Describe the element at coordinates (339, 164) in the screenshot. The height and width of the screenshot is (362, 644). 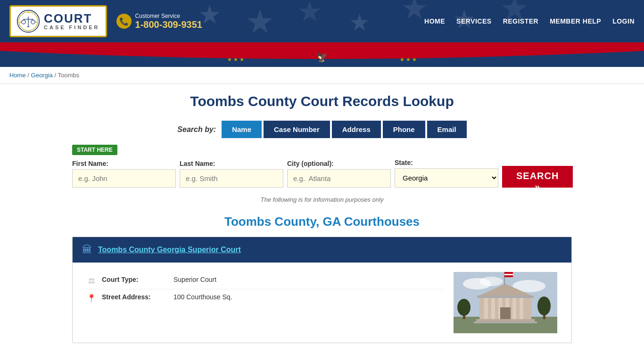
I see `city-label: City (optional):` at that location.